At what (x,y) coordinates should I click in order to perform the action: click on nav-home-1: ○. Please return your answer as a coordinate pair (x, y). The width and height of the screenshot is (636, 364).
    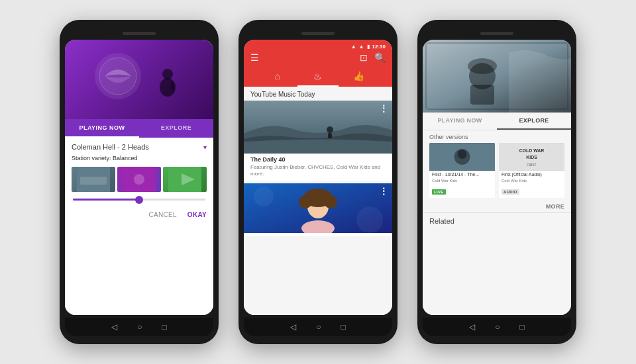
    Looking at the image, I should click on (139, 327).